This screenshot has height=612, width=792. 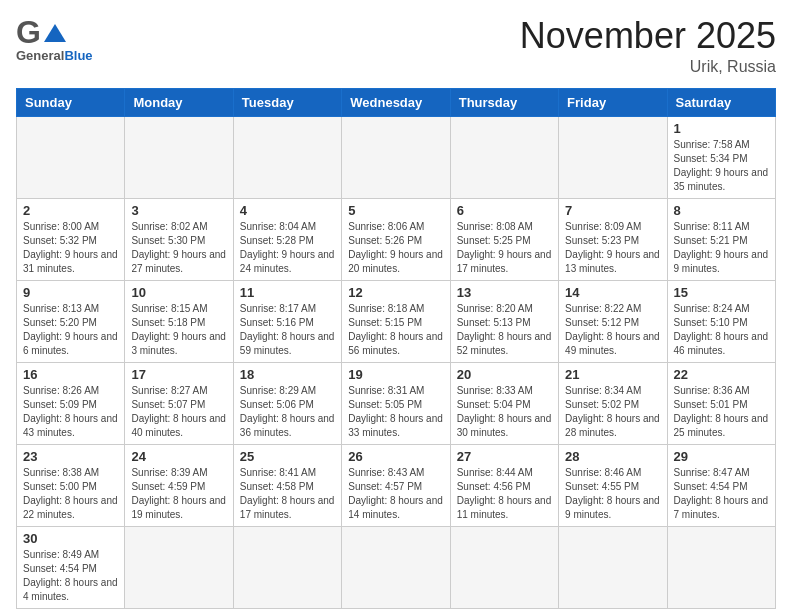 I want to click on weekday-header-monday: Monday, so click(x=179, y=102).